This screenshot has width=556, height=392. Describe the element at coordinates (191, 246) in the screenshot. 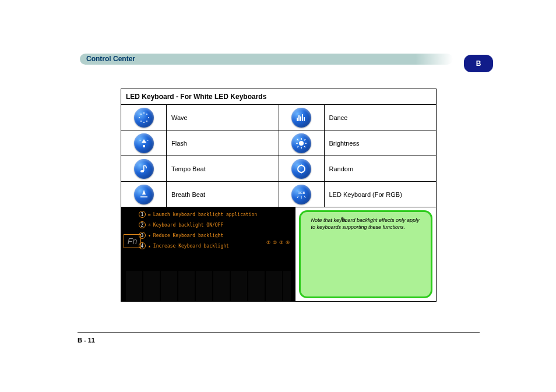

I see `hint-text: Increase Keyboard backlight` at that location.